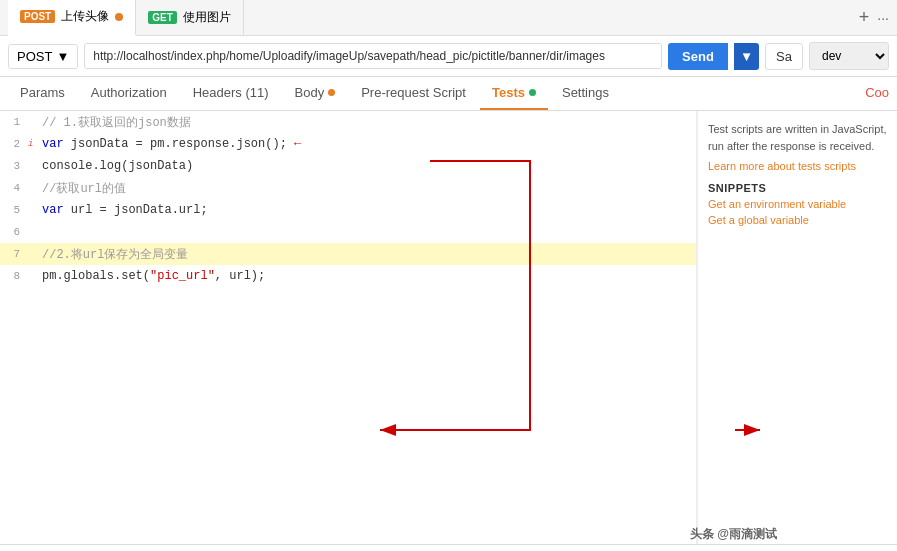 Image resolution: width=897 pixels, height=551 pixels. What do you see at coordinates (34, 56) in the screenshot?
I see `method-value: POST` at bounding box center [34, 56].